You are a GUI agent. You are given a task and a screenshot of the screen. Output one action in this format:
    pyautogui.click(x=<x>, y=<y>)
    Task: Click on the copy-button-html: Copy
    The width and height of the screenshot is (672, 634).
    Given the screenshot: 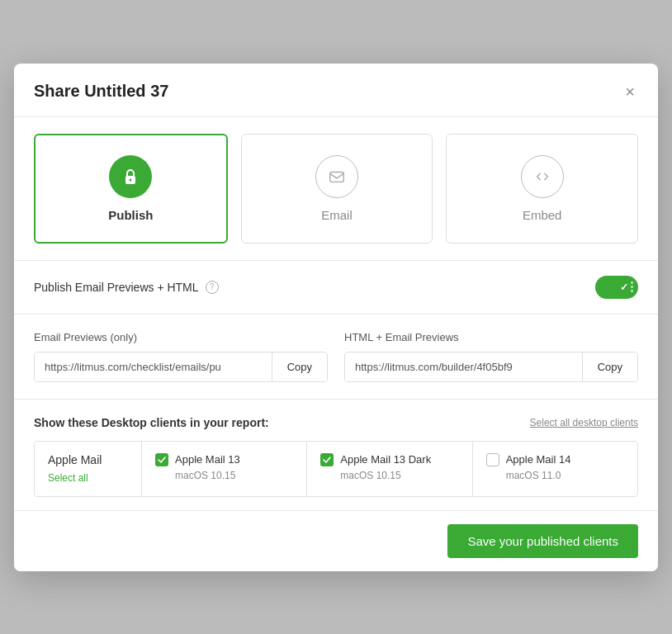 What is the action you would take?
    pyautogui.click(x=609, y=367)
    